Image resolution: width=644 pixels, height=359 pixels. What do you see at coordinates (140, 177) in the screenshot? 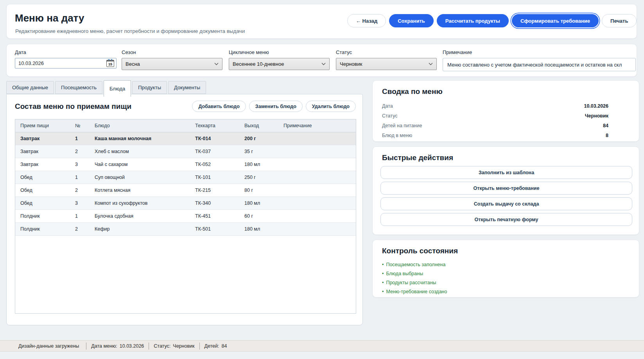
I see `cell-dish: Суп овощной` at bounding box center [140, 177].